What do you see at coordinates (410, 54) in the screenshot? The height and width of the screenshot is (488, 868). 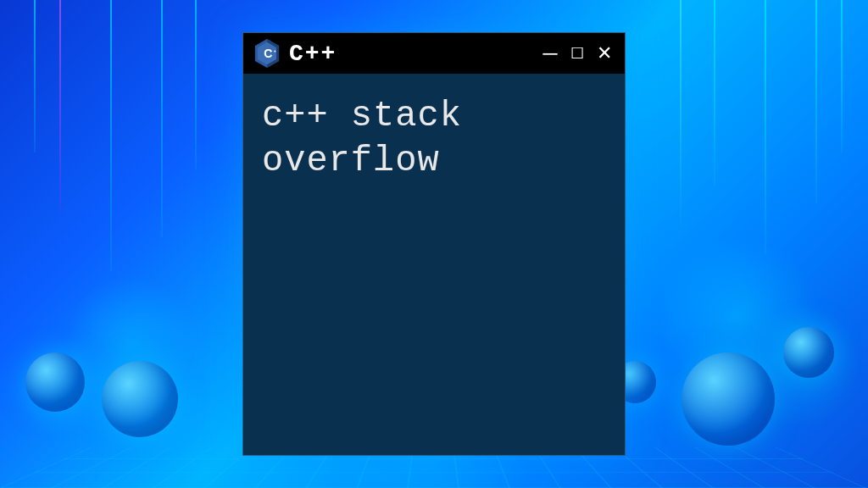 I see `window-title: C++` at bounding box center [410, 54].